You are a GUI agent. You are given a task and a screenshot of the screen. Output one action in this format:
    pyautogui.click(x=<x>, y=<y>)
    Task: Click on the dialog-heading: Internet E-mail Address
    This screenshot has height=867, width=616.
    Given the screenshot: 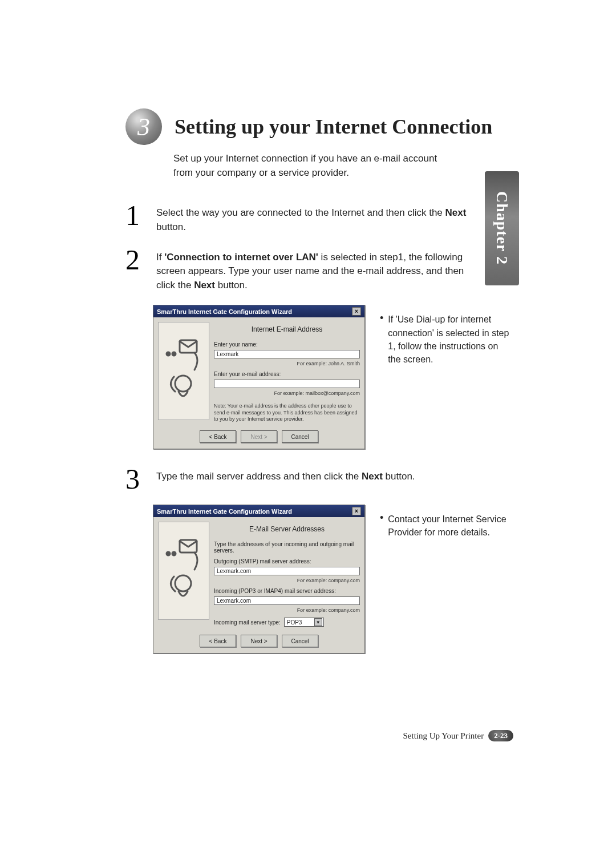 What is the action you would take?
    pyautogui.click(x=287, y=329)
    